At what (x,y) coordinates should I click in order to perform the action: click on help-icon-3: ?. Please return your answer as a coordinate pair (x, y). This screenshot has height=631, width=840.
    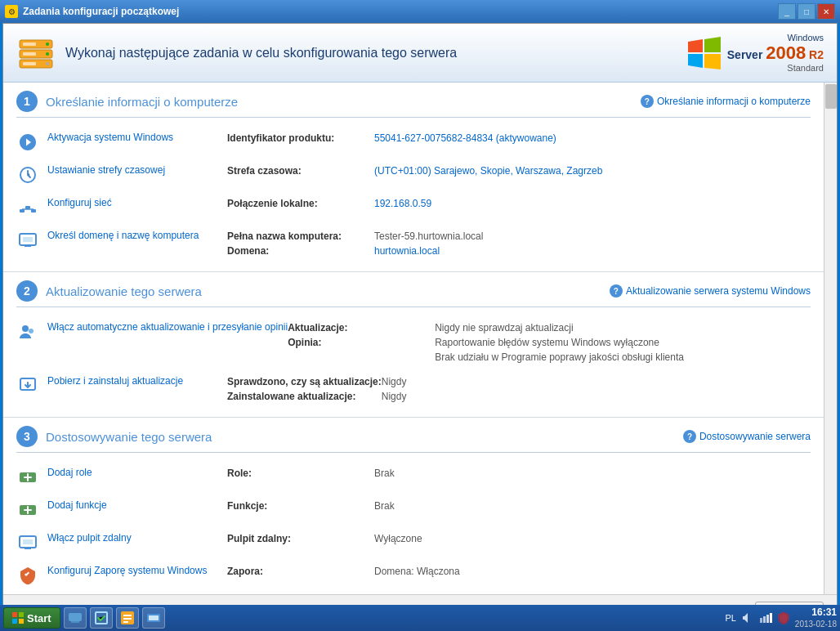
    Looking at the image, I should click on (690, 436).